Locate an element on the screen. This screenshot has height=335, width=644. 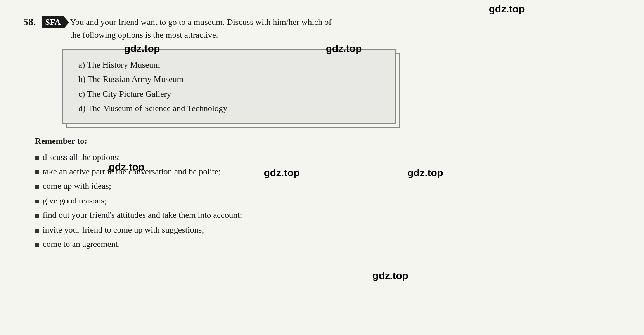
question-number: 58. is located at coordinates (29, 22).